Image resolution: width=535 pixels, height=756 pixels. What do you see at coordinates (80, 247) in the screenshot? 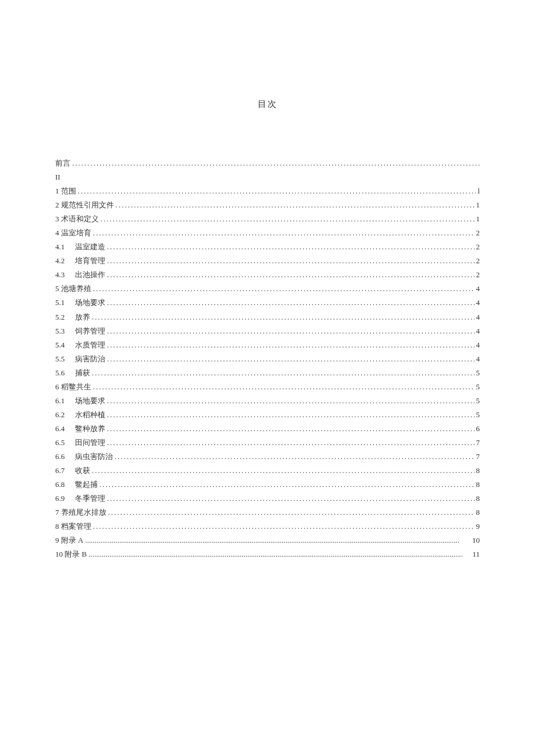
I see `toc-entry-label: 4.1温室建造` at bounding box center [80, 247].